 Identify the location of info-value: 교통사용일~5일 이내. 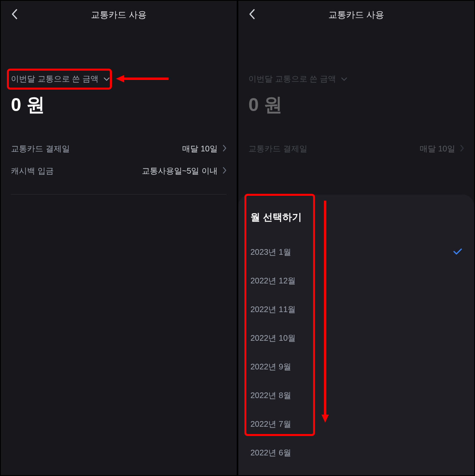
(180, 171).